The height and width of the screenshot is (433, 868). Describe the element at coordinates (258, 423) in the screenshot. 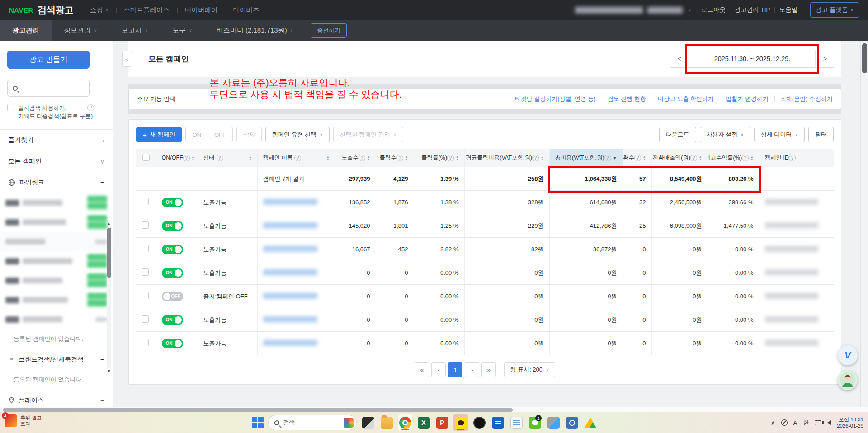

I see `start-button` at that location.